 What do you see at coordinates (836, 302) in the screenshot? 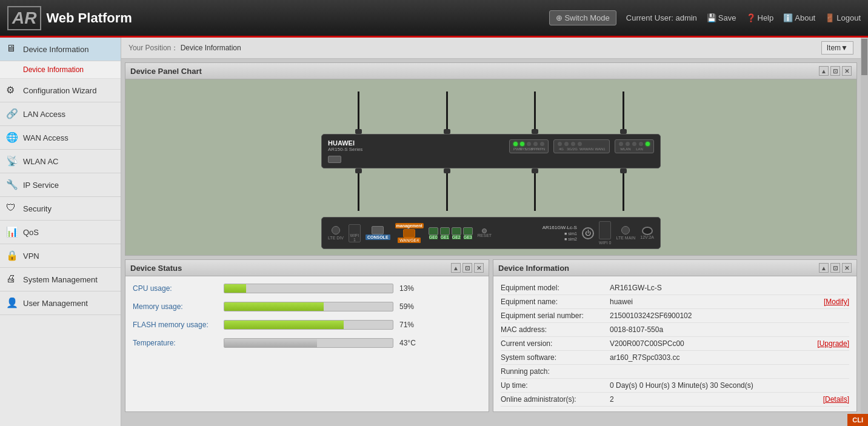
I see `equipment-name-modify-link: [Modify]` at bounding box center [836, 302].